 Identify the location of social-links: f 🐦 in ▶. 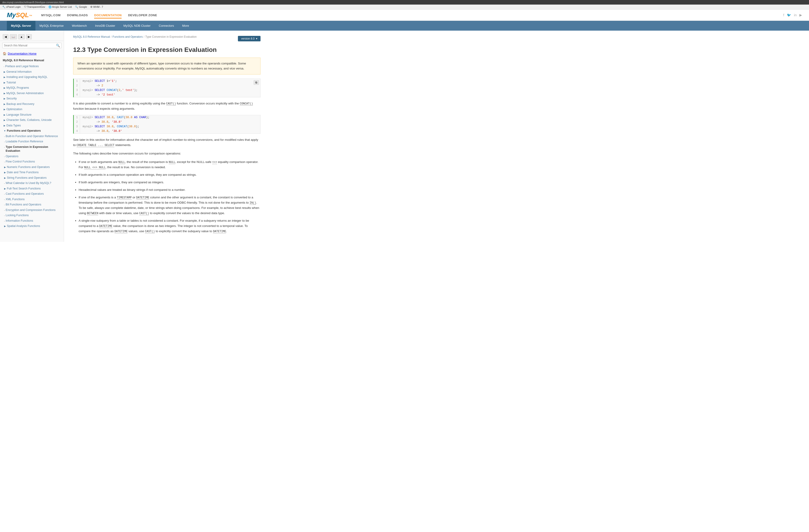
(793, 15).